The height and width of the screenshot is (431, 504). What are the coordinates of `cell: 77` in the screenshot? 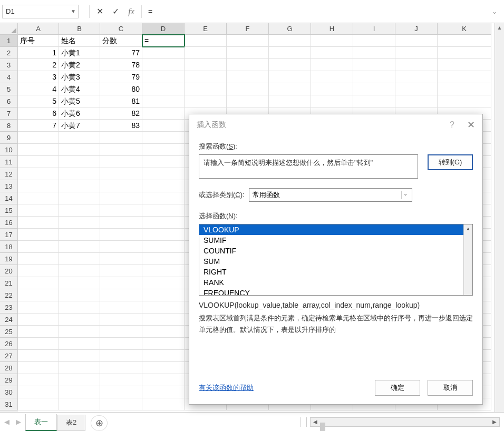 It's located at (121, 53).